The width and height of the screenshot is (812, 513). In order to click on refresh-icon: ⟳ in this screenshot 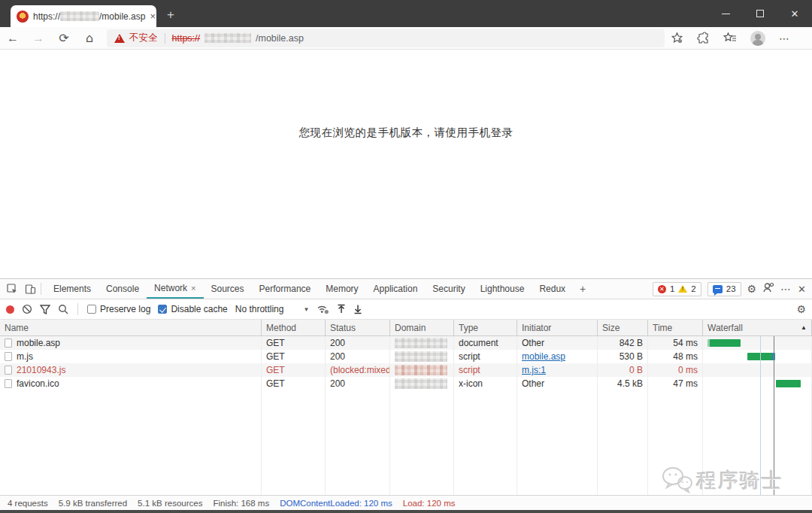, I will do `click(64, 38)`.